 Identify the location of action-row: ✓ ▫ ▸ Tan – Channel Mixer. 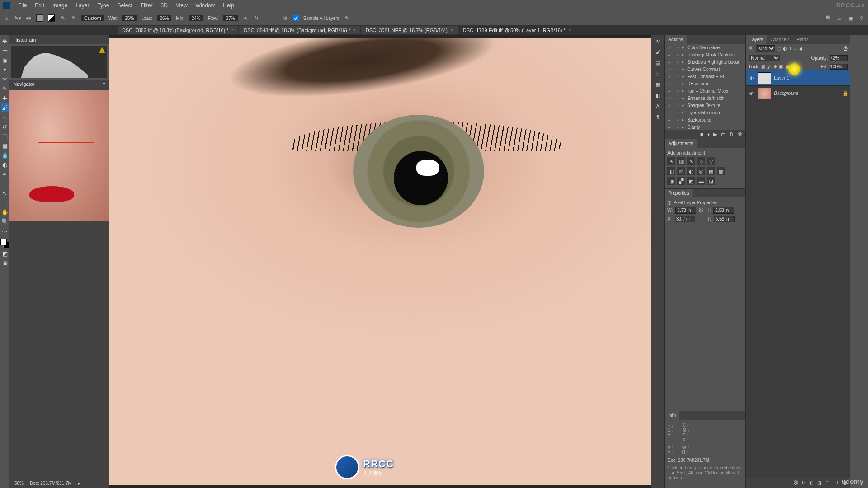
(705, 91).